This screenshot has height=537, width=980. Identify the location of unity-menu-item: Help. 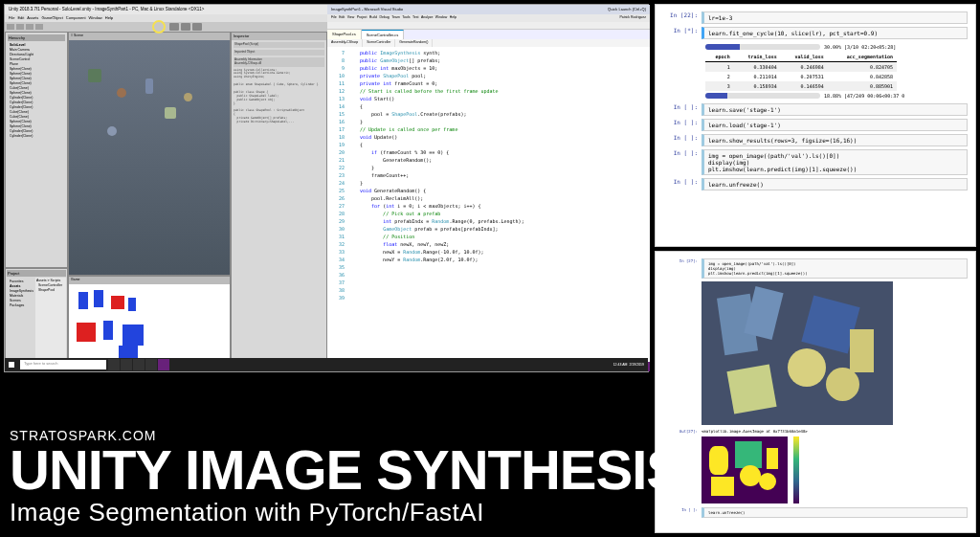
(109, 18).